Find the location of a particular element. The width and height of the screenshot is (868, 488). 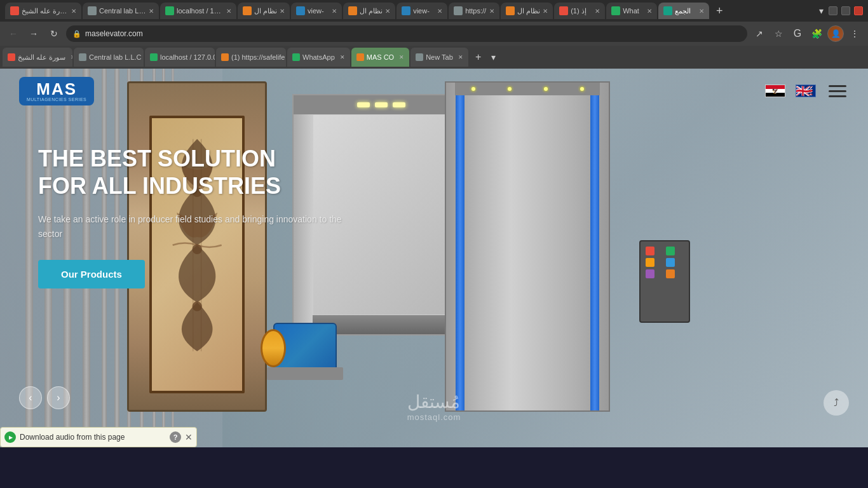

address-text: maselevator.com is located at coordinates (413, 34).